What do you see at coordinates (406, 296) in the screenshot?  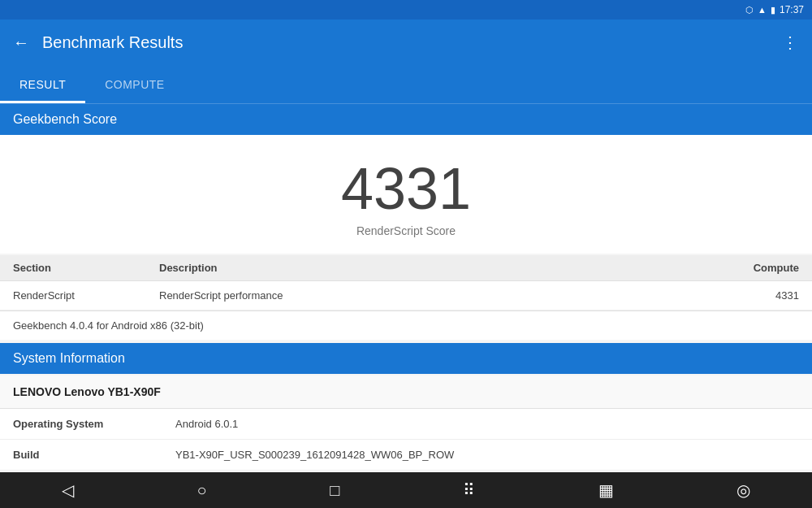 I see `table-row: RenderScript RenderScript performance 43…` at bounding box center [406, 296].